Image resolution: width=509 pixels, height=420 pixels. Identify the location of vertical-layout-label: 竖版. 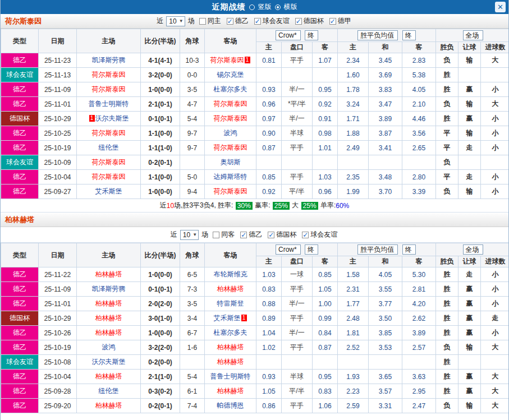
(265, 7).